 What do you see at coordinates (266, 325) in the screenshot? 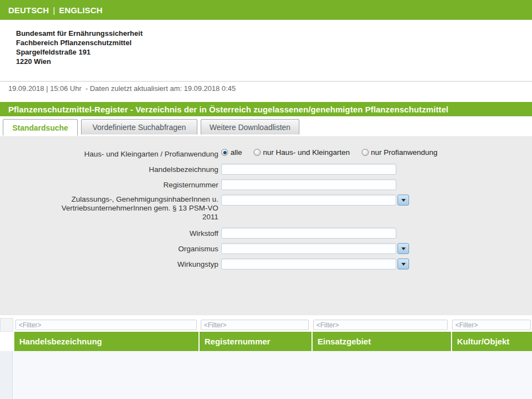
I see `table-filter-row` at bounding box center [266, 325].